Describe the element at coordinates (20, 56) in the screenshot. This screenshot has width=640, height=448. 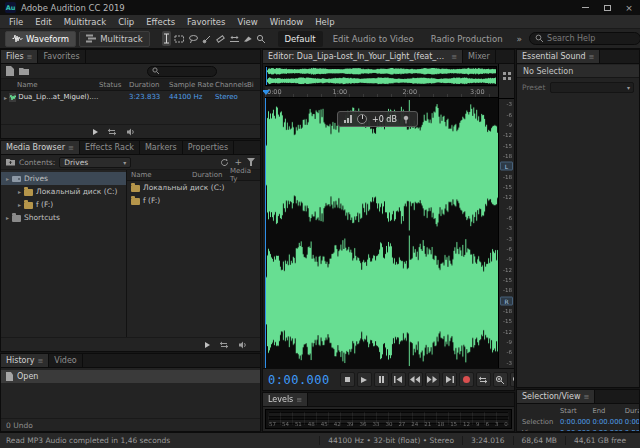
I see `tab-files: Files≡` at that location.